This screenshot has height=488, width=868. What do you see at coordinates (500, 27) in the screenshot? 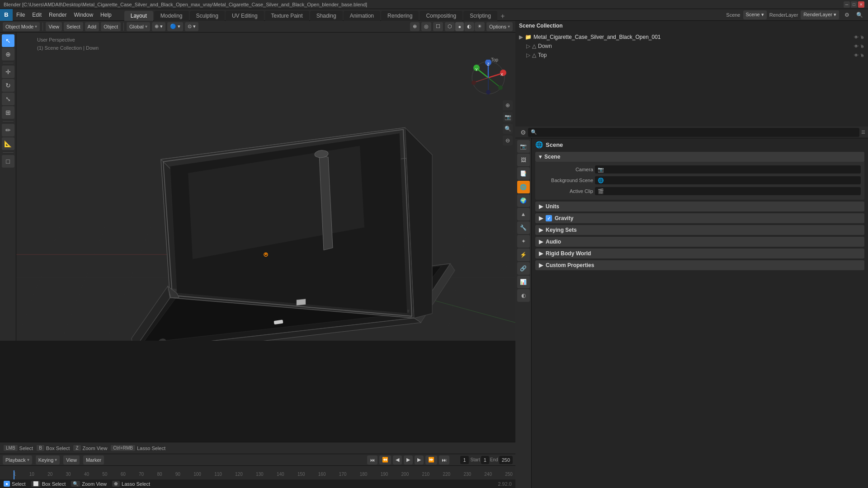
I see `options-button: Options ▾` at bounding box center [500, 27].